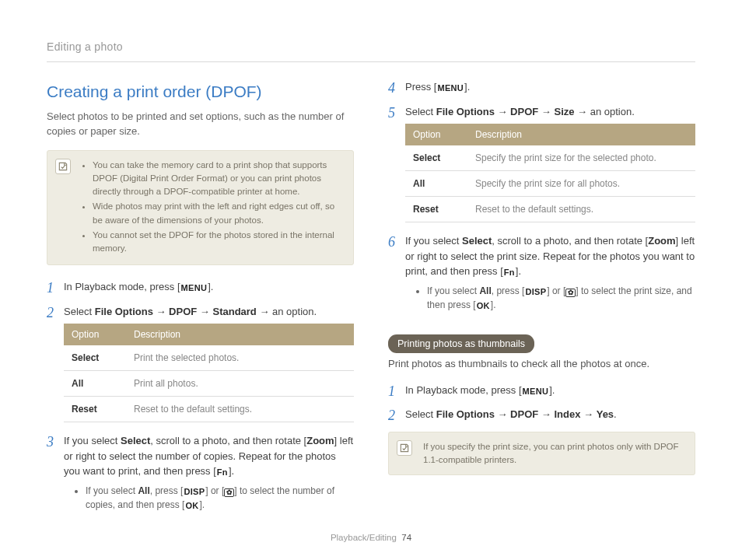 This screenshot has width=742, height=560. Describe the element at coordinates (166, 491) in the screenshot. I see `text: , press [` at that location.